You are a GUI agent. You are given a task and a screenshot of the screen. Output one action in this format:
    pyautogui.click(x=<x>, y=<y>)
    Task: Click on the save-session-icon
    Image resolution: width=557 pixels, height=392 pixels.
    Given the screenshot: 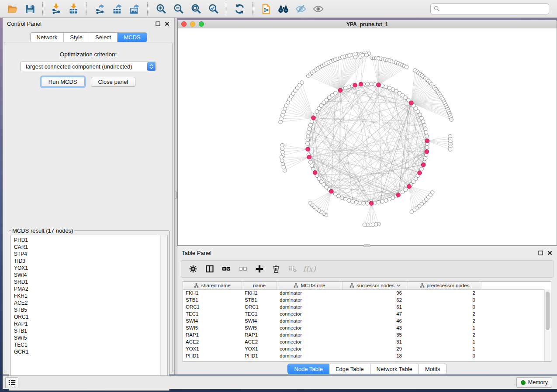 What is the action you would take?
    pyautogui.click(x=30, y=9)
    